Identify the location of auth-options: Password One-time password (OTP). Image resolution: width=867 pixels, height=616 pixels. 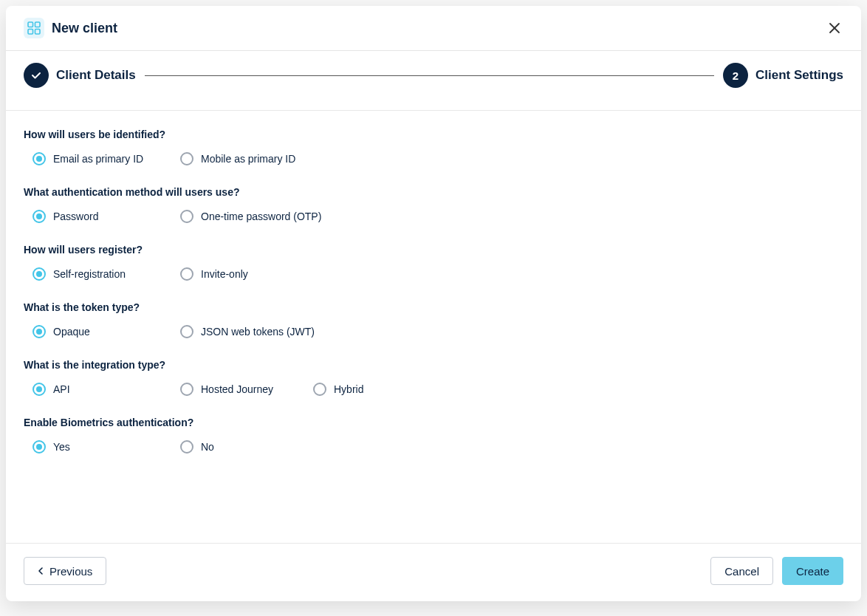
(434, 216).